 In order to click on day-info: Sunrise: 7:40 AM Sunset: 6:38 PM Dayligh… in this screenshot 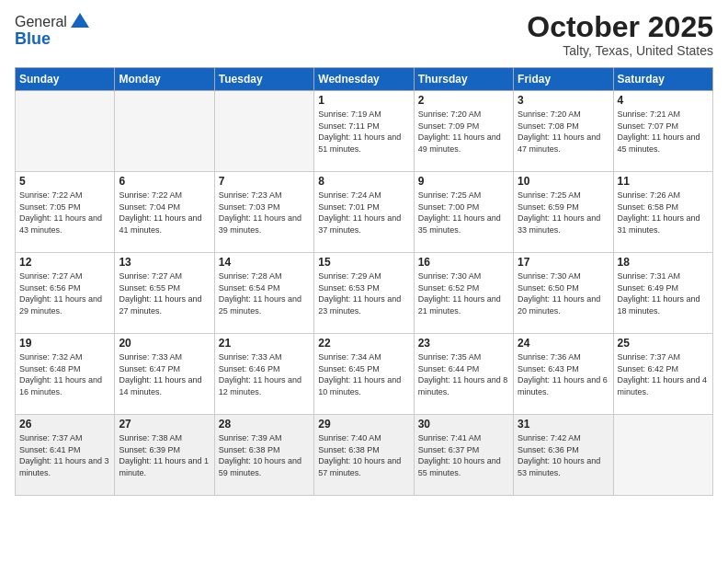, I will do `click(364, 455)`.